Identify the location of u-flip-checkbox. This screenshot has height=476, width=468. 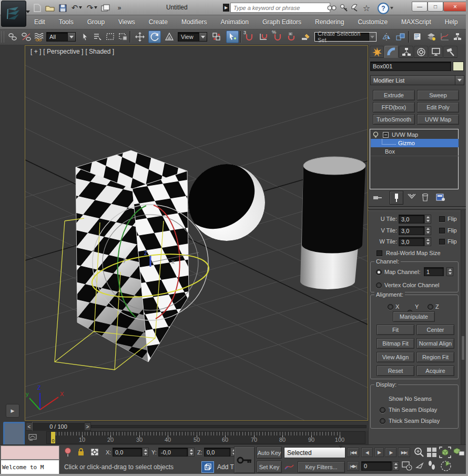
(442, 219).